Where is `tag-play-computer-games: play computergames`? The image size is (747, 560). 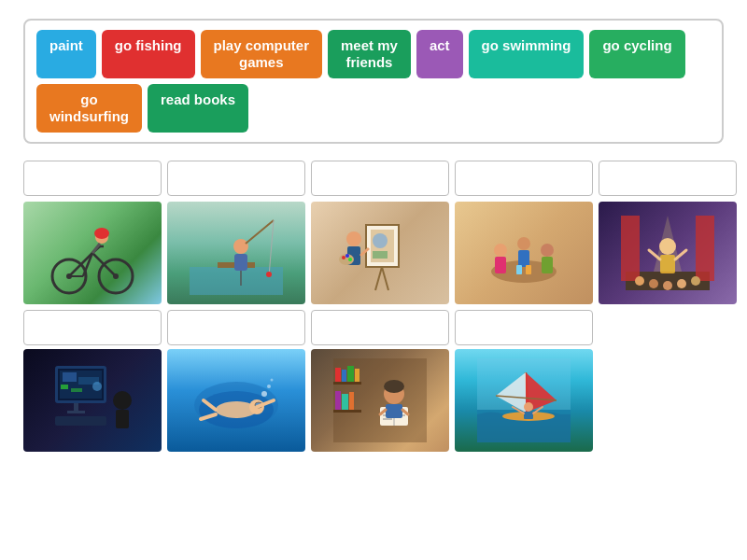 tag-play-computer-games: play computergames is located at coordinates (261, 54).